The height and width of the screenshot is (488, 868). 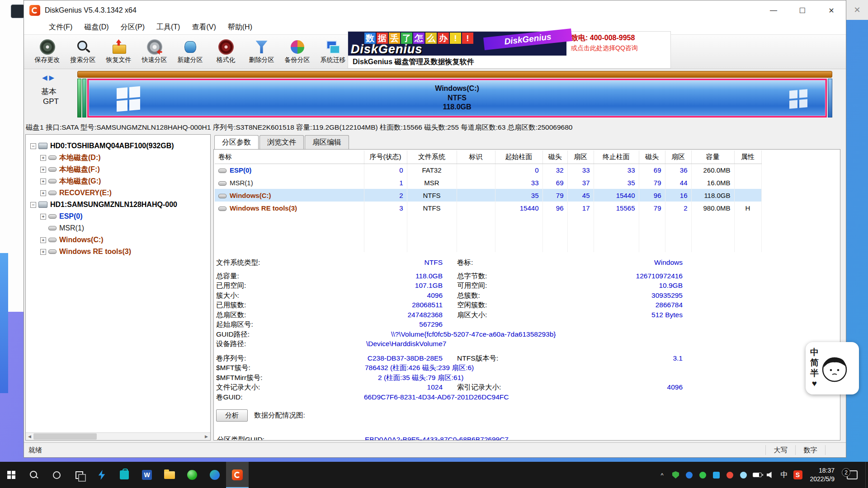 I want to click on file-explorer-button, so click(x=170, y=475).